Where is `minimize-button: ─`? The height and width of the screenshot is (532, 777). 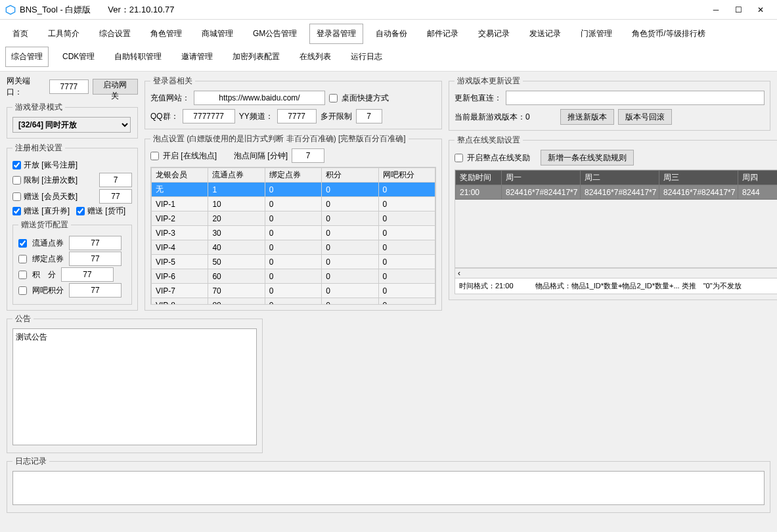 minimize-button: ─ is located at coordinates (716, 10).